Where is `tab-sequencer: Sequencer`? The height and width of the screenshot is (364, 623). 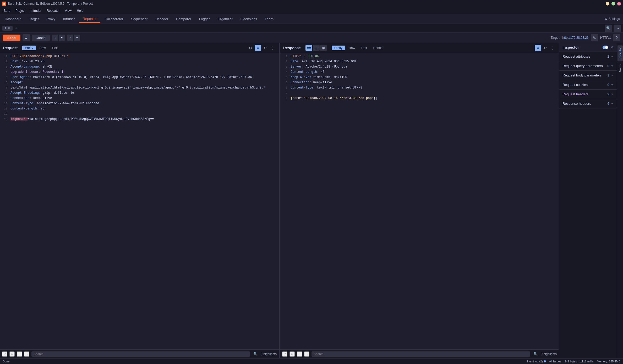
tab-sequencer: Sequencer is located at coordinates (139, 19).